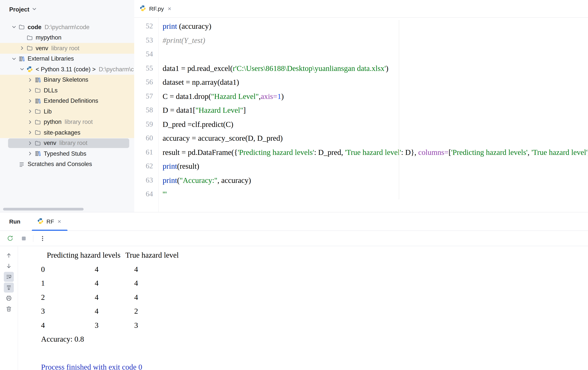 The width and height of the screenshot is (588, 370). Describe the element at coordinates (361, 180) in the screenshot. I see `code-line: 63print("Accuracy:", accuracy)` at that location.